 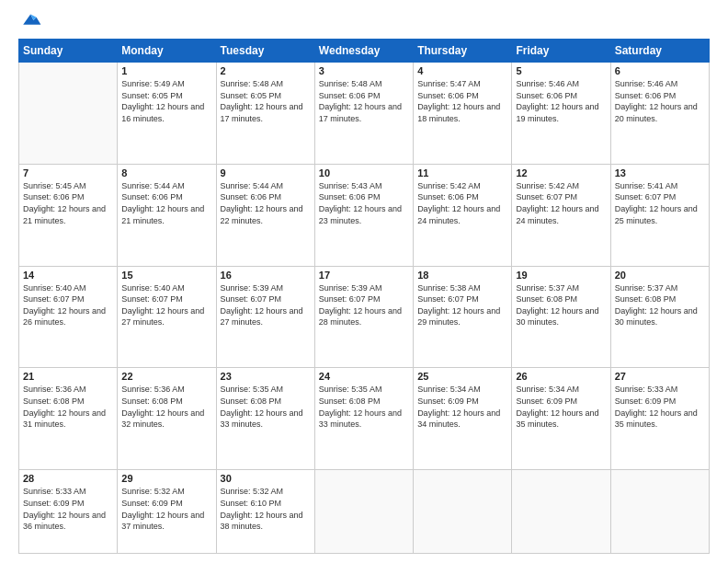 I want to click on day-number: 27, so click(x=660, y=376).